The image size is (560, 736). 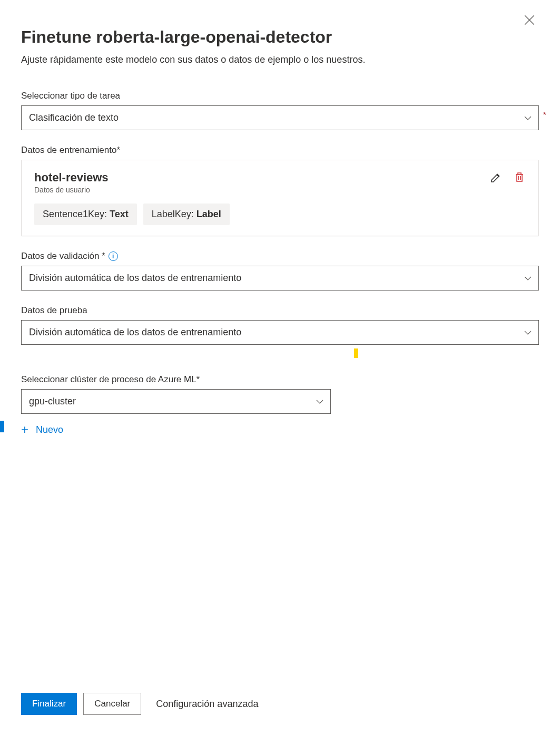 What do you see at coordinates (63, 256) in the screenshot?
I see `validation-data-label-text: Datos de validación *` at bounding box center [63, 256].